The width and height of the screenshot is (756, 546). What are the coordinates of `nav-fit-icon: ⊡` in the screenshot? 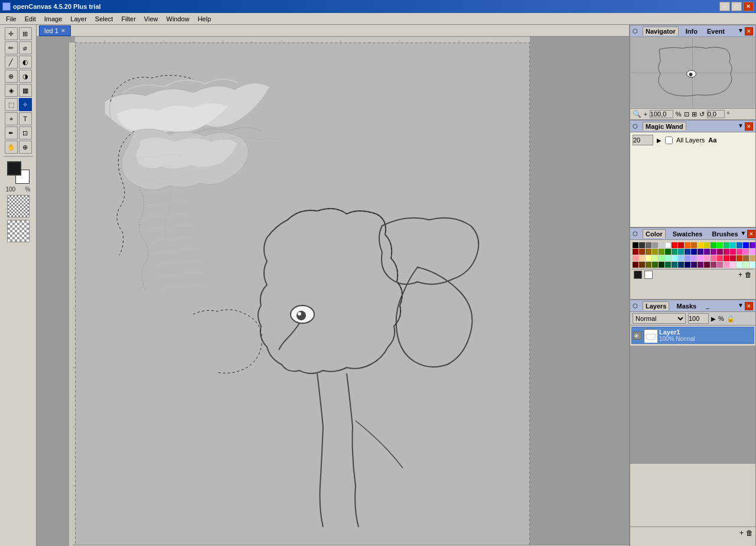 It's located at (686, 115).